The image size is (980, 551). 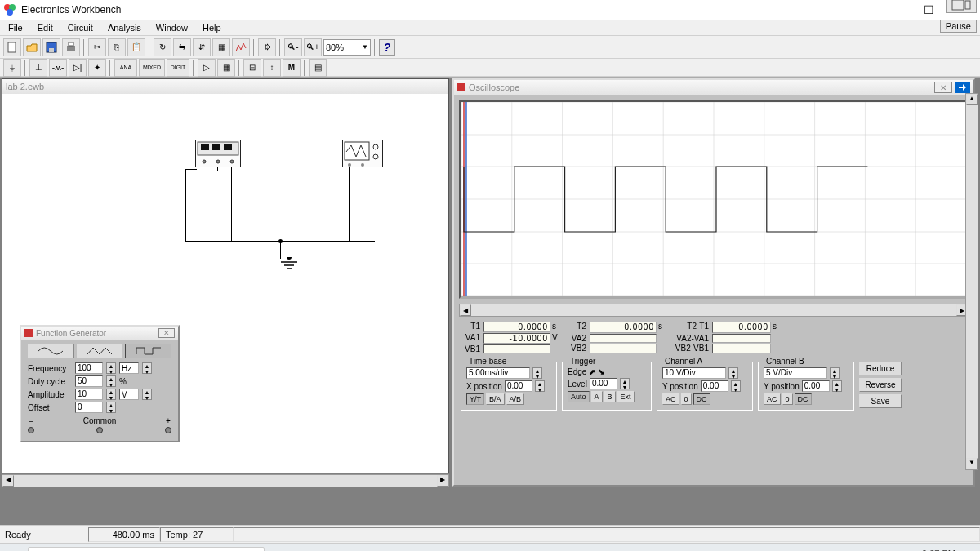 I want to click on trigger-level: 0.00, so click(x=604, y=384).